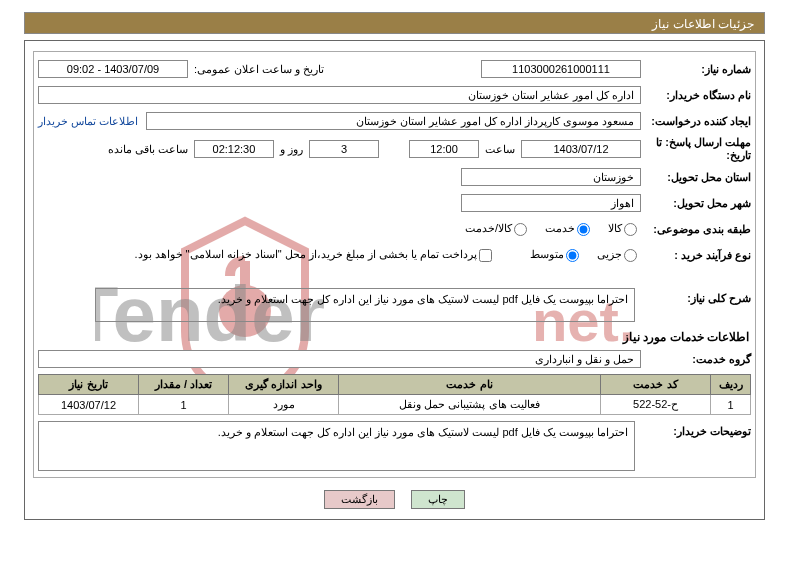 The width and height of the screenshot is (789, 566). I want to click on publish-datetime-value: 1403/07/09 - 09:02, so click(113, 69).